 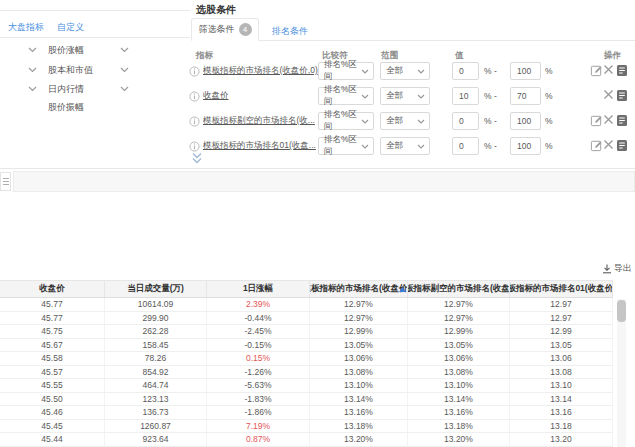 I want to click on tree-item-label: 股价涨幅, so click(x=66, y=50).